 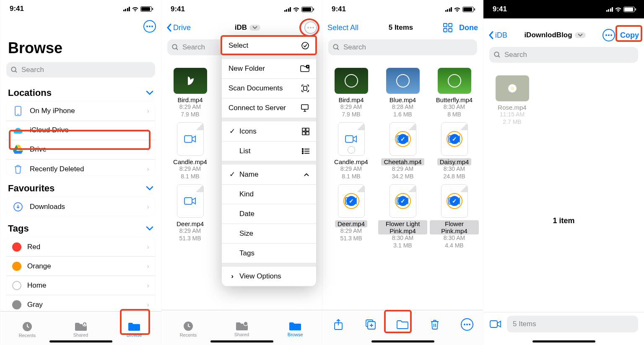 What do you see at coordinates (247, 28) in the screenshot?
I see `folder-title: iDB` at bounding box center [247, 28].